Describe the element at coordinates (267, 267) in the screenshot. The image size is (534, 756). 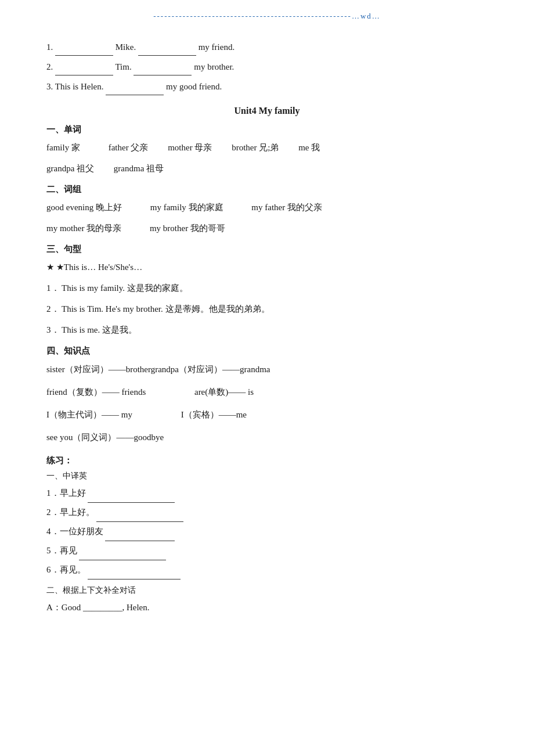
I see `section3-star: ★ ★This is… He's/She's…` at that location.